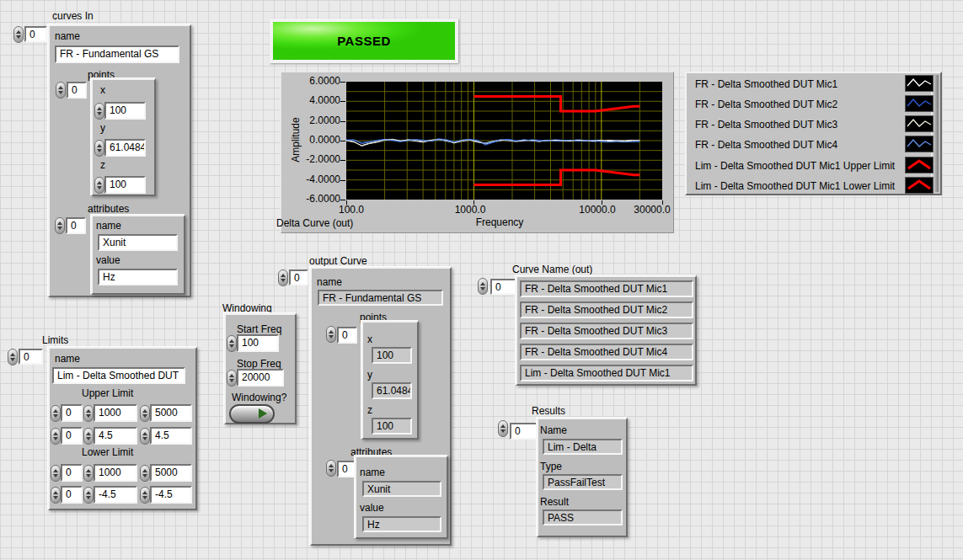 The width and height of the screenshot is (963, 560). I want to click on lower-row2-index-field: 0, so click(72, 495).